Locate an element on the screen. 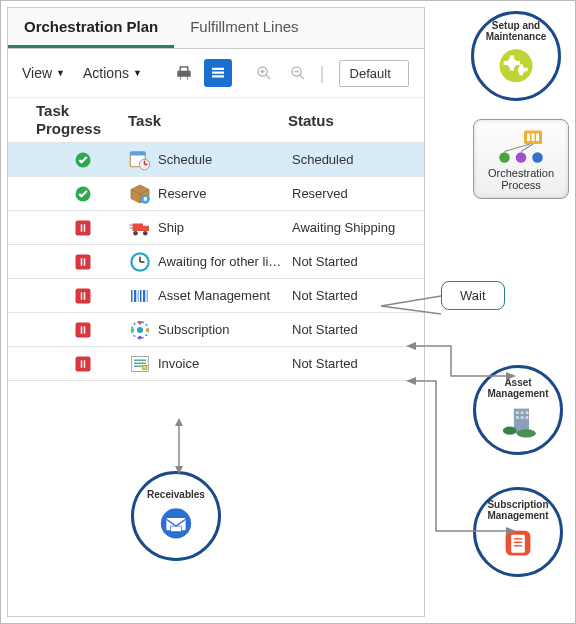 This screenshot has width=576, height=624. orchestration-process-button: Orchestration Process is located at coordinates (521, 159).